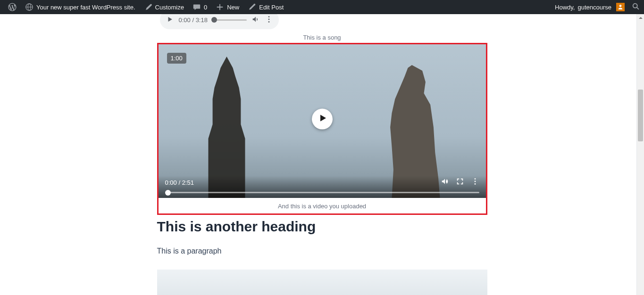  What do you see at coordinates (12, 7) in the screenshot?
I see `wp-logo-menu` at bounding box center [12, 7].